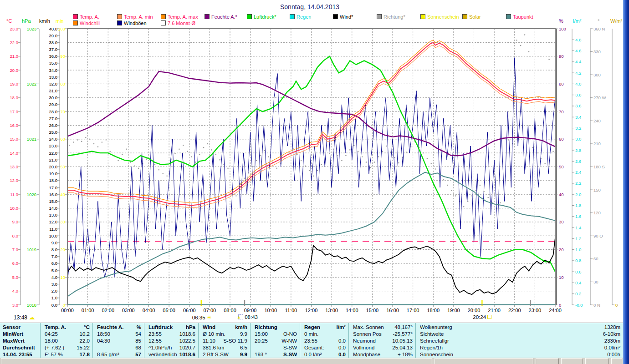  Describe the element at coordinates (494, 310) in the screenshot. I see `hour-tick-label: 21:00` at that location.